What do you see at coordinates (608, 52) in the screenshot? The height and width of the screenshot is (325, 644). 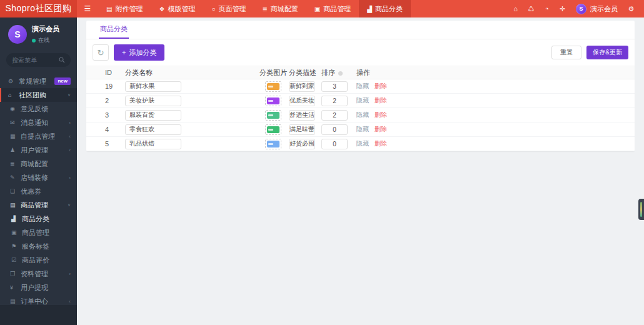 I see `save-update-button: 保存&更新` at bounding box center [608, 52].